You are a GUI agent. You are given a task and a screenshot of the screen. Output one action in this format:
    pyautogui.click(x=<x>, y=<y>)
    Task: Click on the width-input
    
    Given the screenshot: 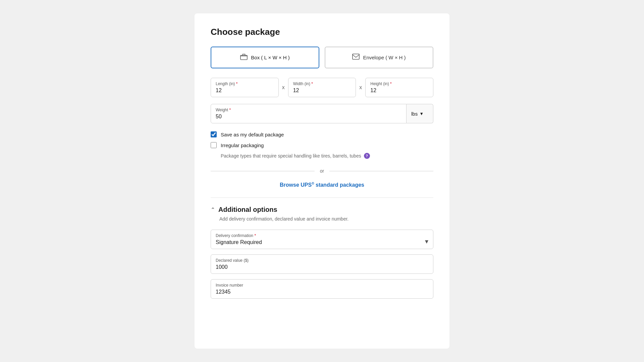 What is the action you would take?
    pyautogui.click(x=322, y=90)
    